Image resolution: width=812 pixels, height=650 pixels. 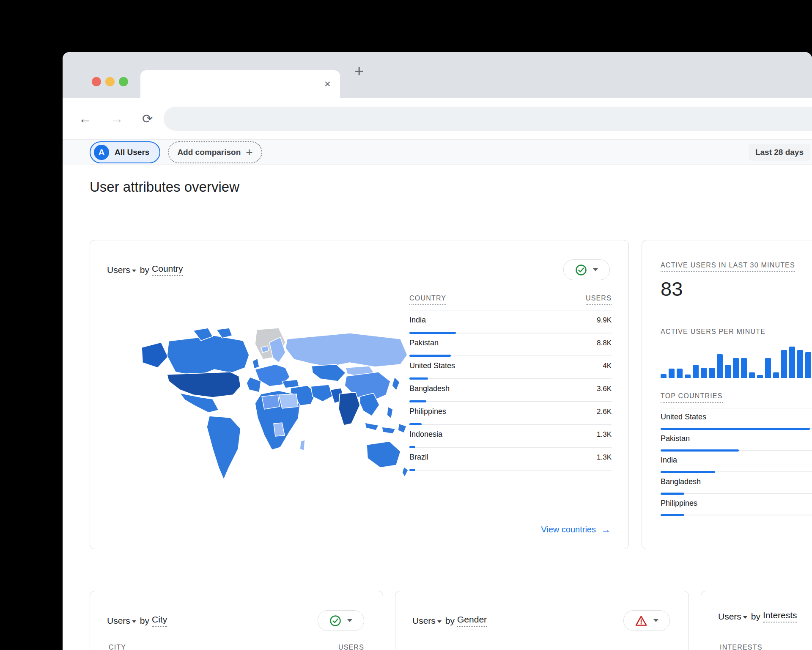 I want to click on column-header-interests: INTERESTS, so click(x=741, y=647).